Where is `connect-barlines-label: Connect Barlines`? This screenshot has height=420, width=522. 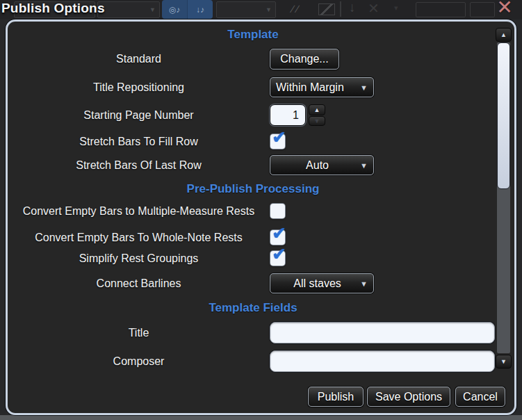 connect-barlines-label: Connect Barlines is located at coordinates (139, 284).